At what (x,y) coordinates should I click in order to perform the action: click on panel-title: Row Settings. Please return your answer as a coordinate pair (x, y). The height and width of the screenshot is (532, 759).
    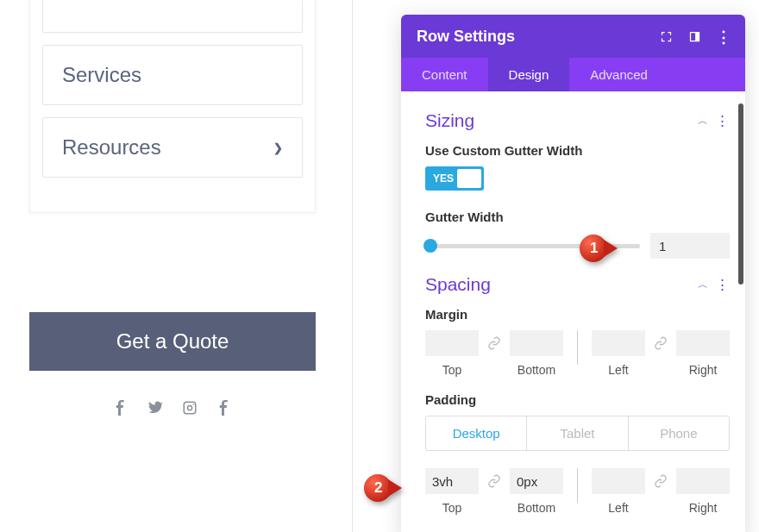
    Looking at the image, I should click on (466, 36).